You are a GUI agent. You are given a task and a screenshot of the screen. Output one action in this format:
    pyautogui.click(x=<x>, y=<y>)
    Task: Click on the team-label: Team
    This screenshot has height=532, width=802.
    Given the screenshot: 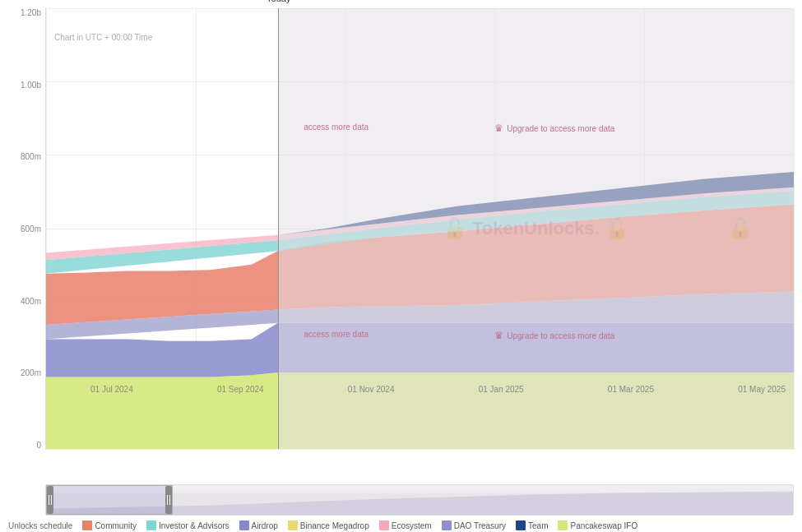 What is the action you would take?
    pyautogui.click(x=538, y=526)
    